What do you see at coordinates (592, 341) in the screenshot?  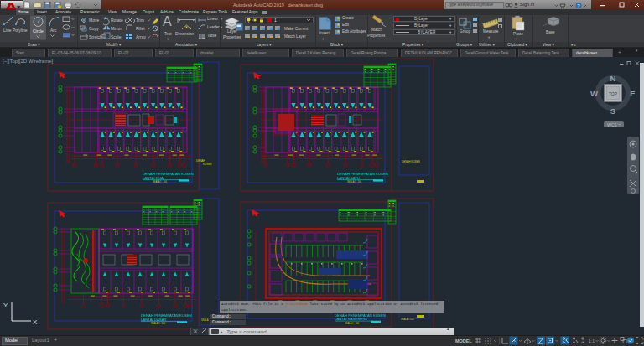 I see `svg-text: 1:1` at bounding box center [592, 341].